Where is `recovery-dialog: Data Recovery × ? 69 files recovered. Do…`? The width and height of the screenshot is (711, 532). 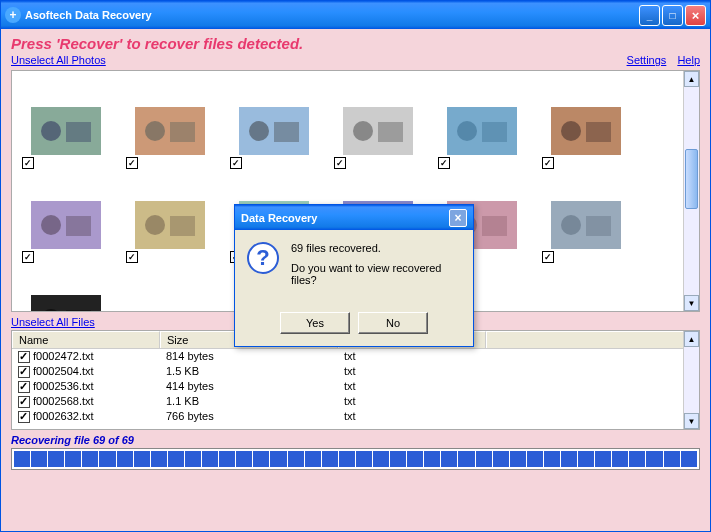 recovery-dialog: Data Recovery × ? 69 files recovered. Do… is located at coordinates (354, 276).